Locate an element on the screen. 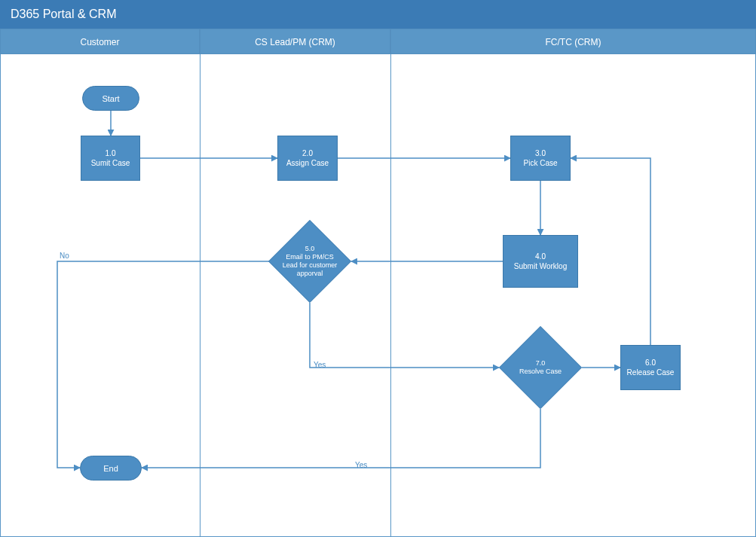  process-release-case: 6.0 Release Case is located at coordinates (650, 368).